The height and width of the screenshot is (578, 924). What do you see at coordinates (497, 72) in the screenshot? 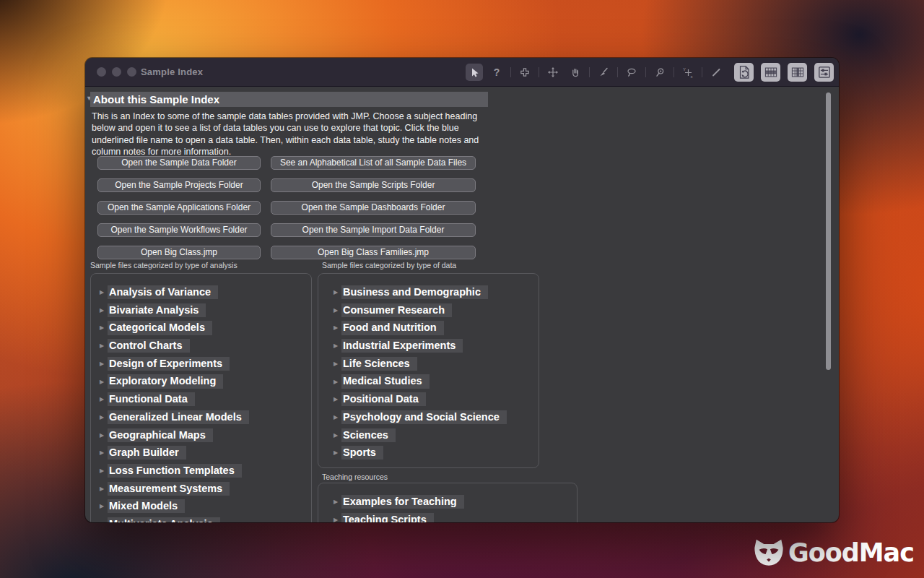
I see `help-tool: ?` at bounding box center [497, 72].